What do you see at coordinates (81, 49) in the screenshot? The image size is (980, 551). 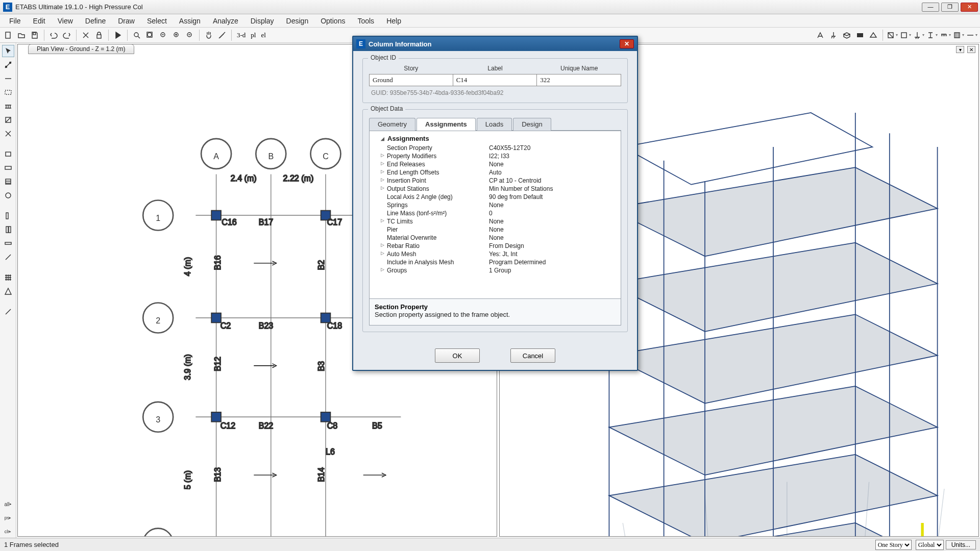 I see `plan-view-tab: Plan View - Ground - Z = 1.2 (m)` at bounding box center [81, 49].